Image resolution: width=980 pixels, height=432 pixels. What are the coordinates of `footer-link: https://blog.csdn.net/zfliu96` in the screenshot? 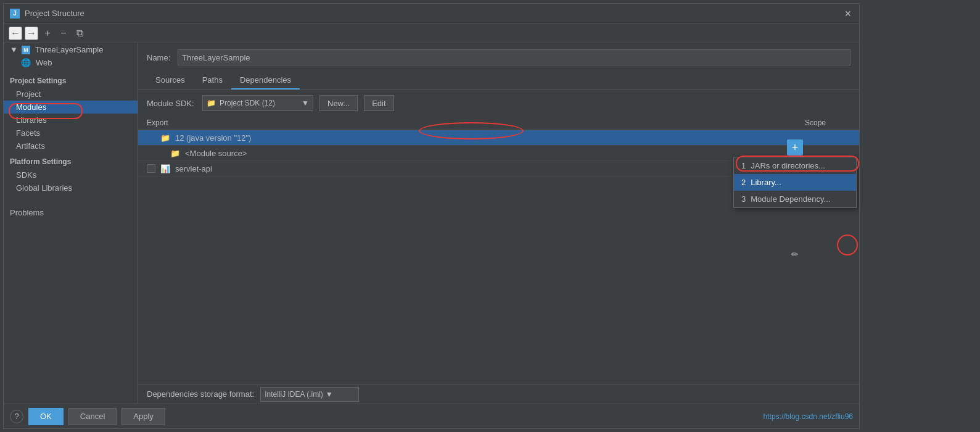 It's located at (808, 417).